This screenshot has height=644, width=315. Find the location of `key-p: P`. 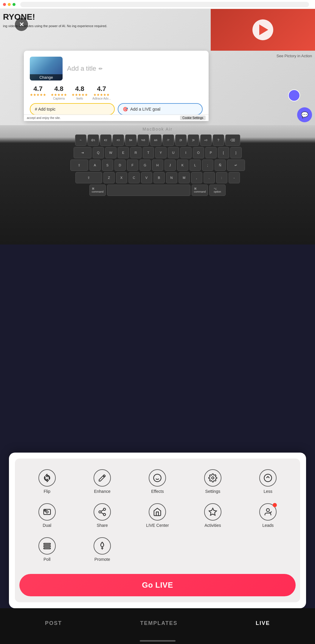

key-p: P is located at coordinates (211, 153).